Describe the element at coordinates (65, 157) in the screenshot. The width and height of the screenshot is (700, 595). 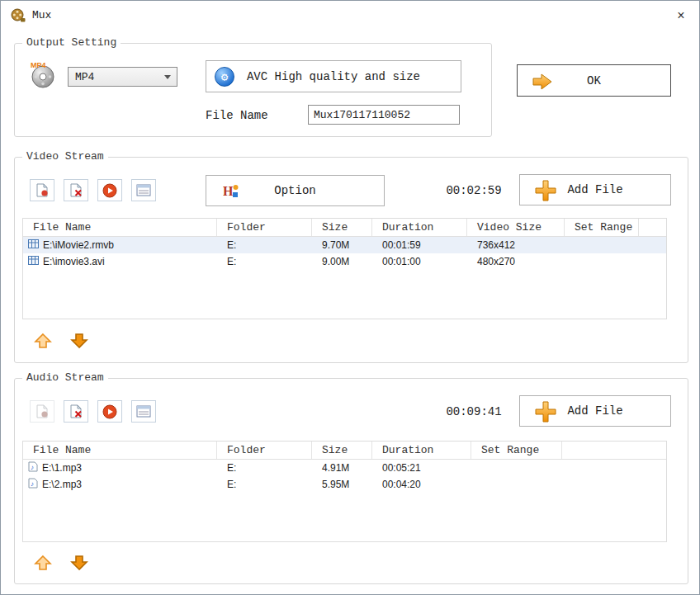
I see `video-stream-legend: Video Stream` at that location.